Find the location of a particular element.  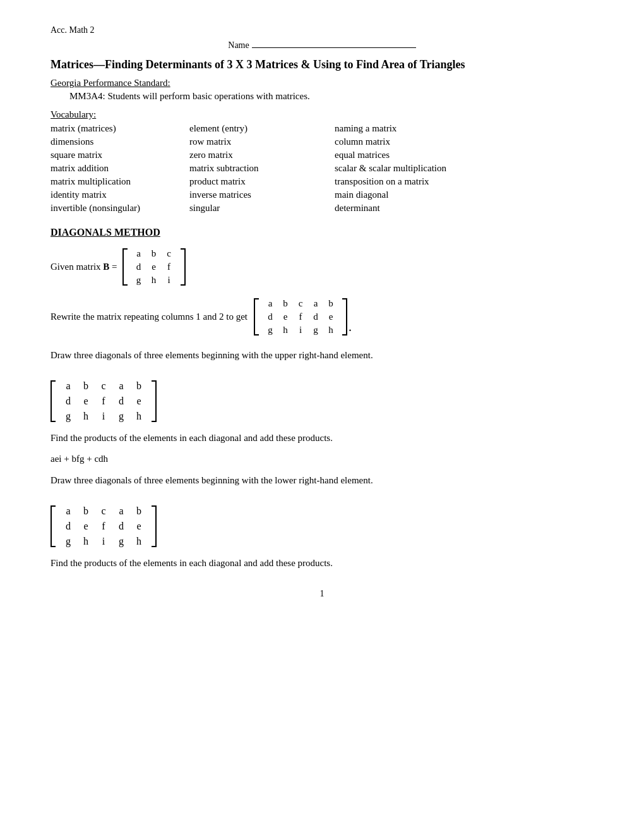

vocab-item: matrix addition is located at coordinates (120, 168).